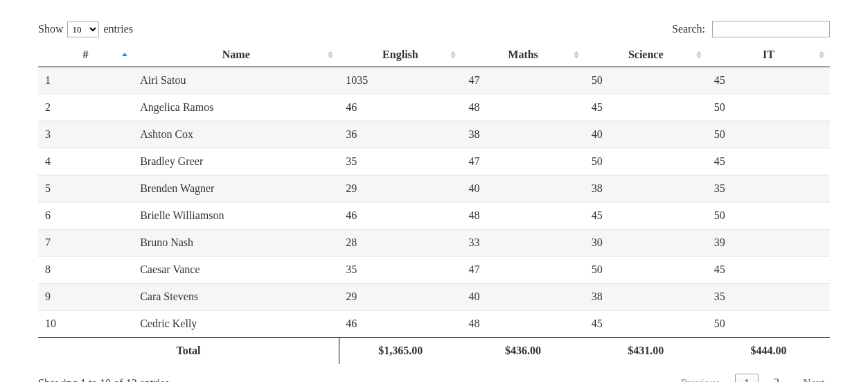 The image size is (868, 382). I want to click on table-info: Showing 1 to 10 of 13 entries, so click(104, 380).